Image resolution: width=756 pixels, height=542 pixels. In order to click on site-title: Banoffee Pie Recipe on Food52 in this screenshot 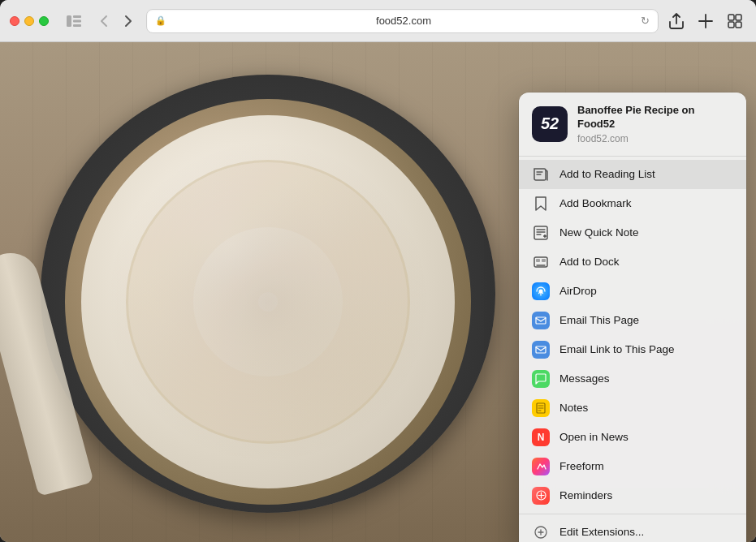, I will do `click(655, 118)`.